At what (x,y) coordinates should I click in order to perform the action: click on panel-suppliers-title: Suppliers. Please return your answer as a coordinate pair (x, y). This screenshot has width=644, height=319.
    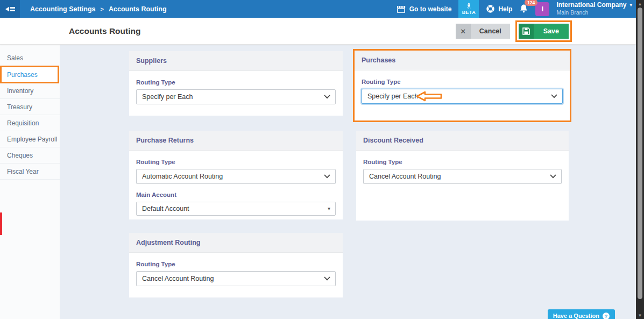
    Looking at the image, I should click on (236, 61).